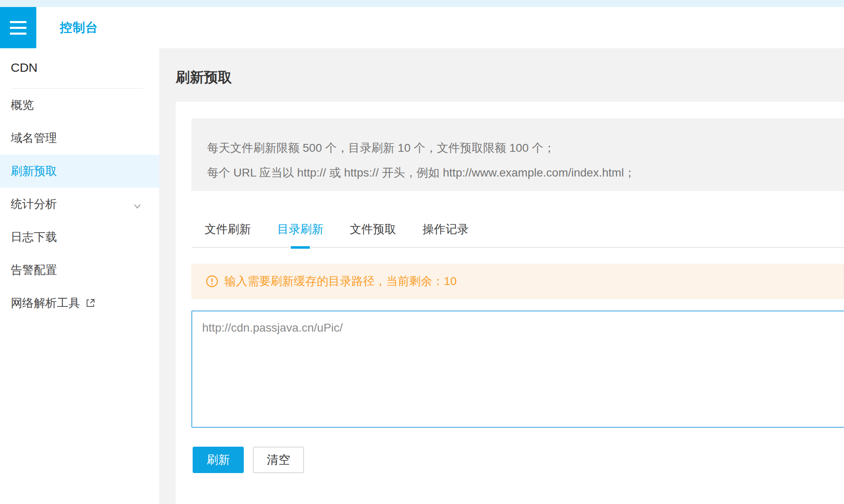  What do you see at coordinates (137, 206) in the screenshot?
I see `chevron-down-icon` at bounding box center [137, 206].